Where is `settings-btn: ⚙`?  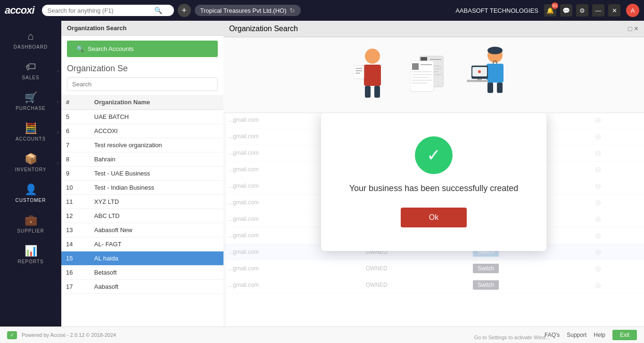 settings-btn: ⚙ is located at coordinates (582, 10).